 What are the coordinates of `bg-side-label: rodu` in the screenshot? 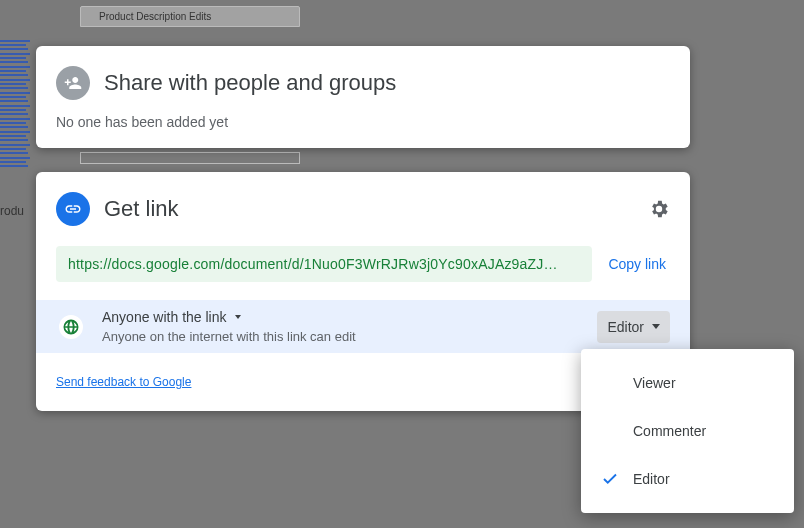 It's located at (12, 211).